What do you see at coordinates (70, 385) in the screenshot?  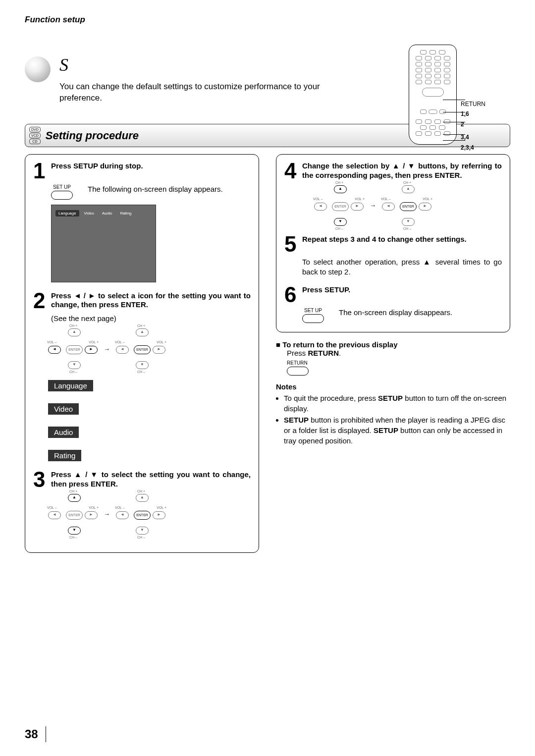 I see `menu-item-language: Language` at bounding box center [70, 385].